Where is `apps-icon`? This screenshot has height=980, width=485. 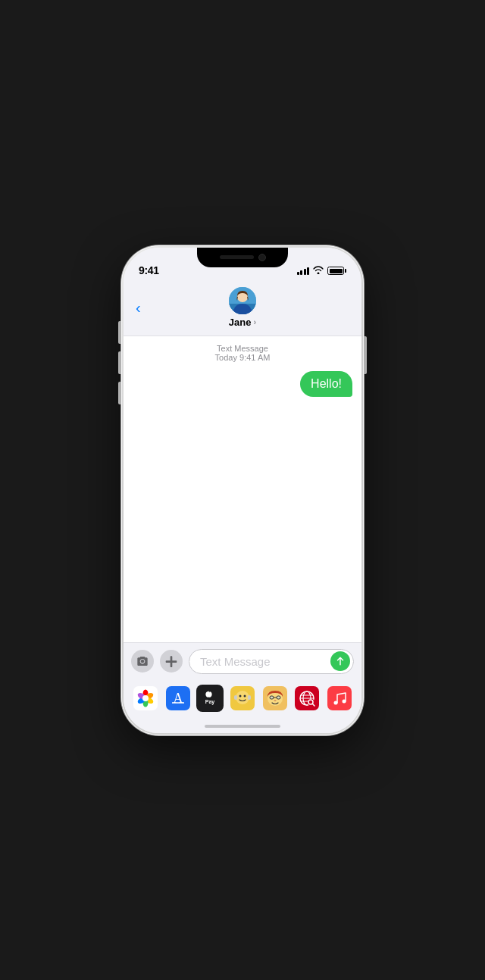 apps-icon is located at coordinates (171, 661).